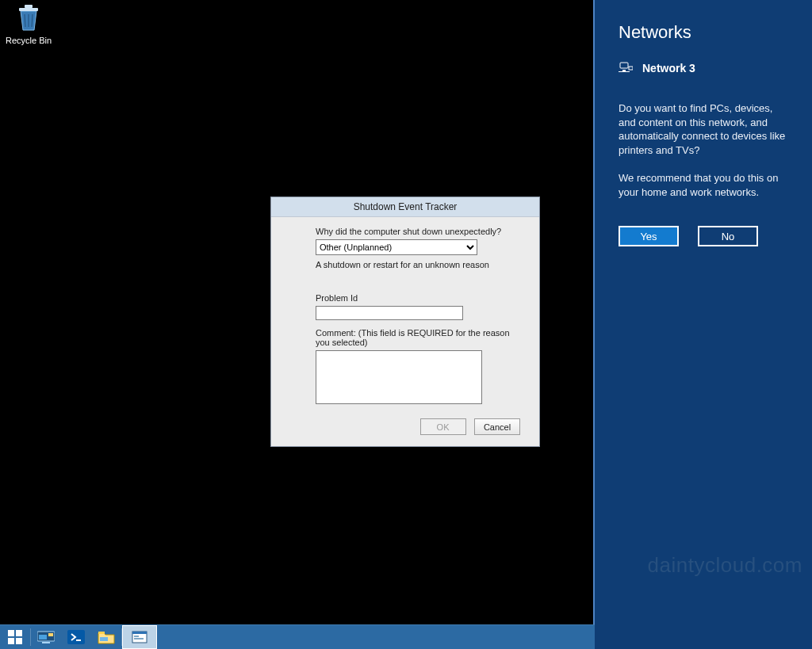 The height and width of the screenshot is (649, 812). What do you see at coordinates (418, 338) in the screenshot?
I see `comment-label: Comment: (This field is REQUIRED for the…` at bounding box center [418, 338].